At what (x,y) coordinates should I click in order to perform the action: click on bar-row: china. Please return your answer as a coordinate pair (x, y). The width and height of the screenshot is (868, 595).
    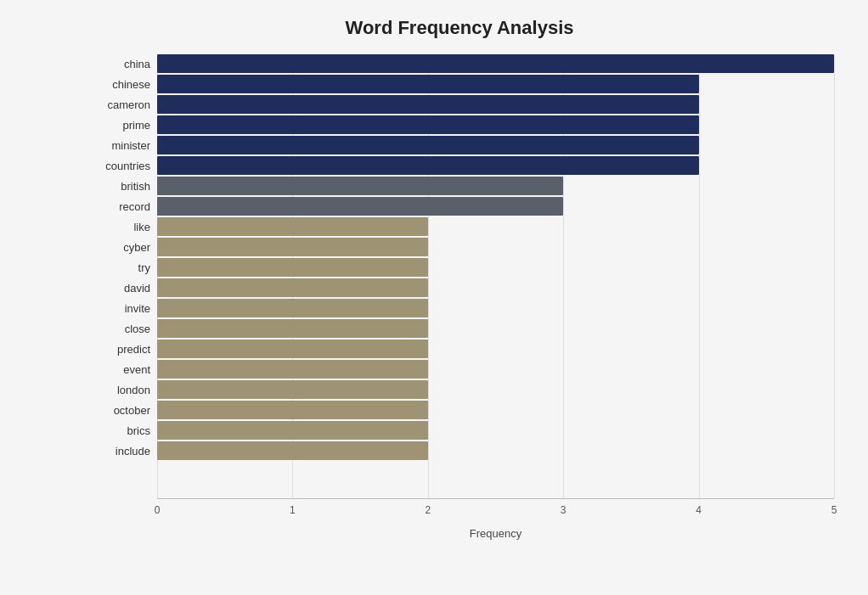
    Looking at the image, I should click on (496, 64).